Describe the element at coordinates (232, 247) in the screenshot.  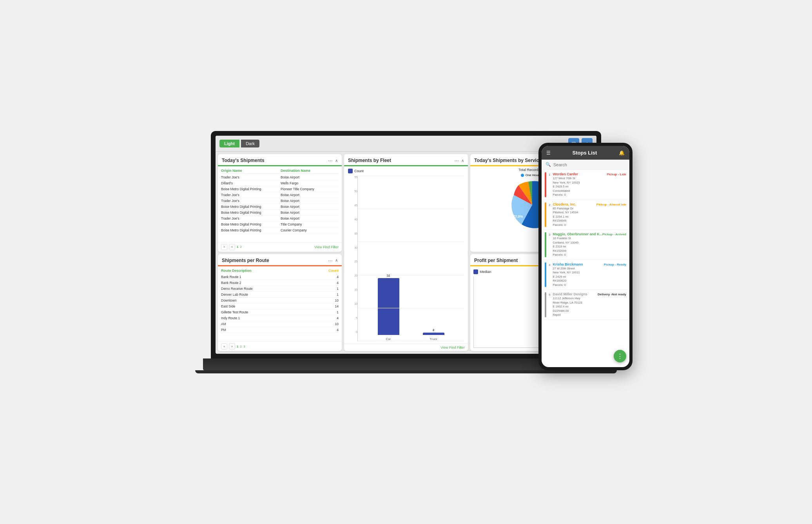
I see `next-page-button: ›` at that location.